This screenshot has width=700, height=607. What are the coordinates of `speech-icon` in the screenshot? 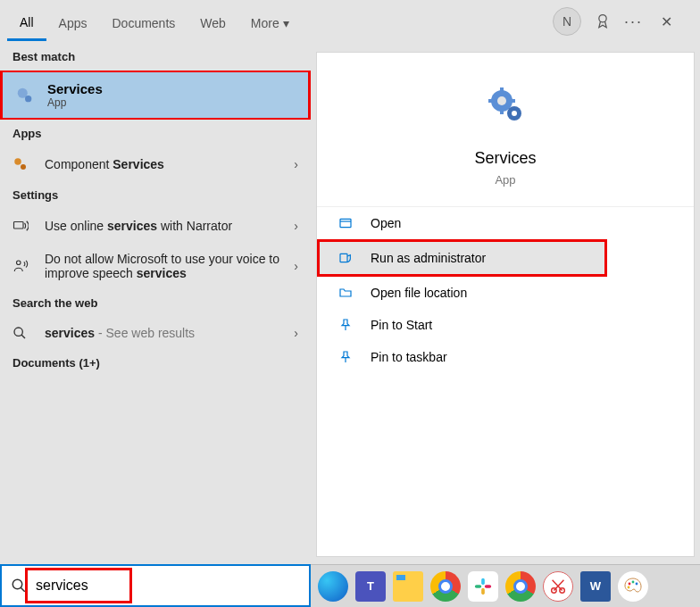 It's located at (23, 266).